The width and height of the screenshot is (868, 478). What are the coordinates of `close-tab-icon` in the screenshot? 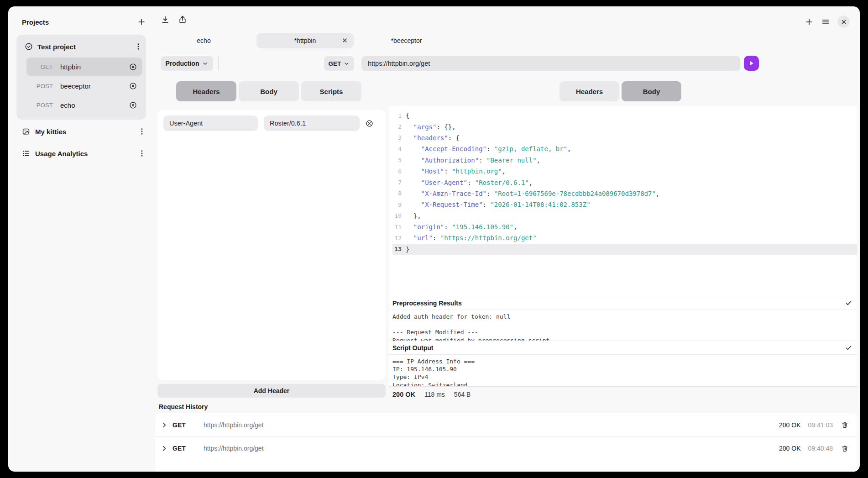 It's located at (345, 40).